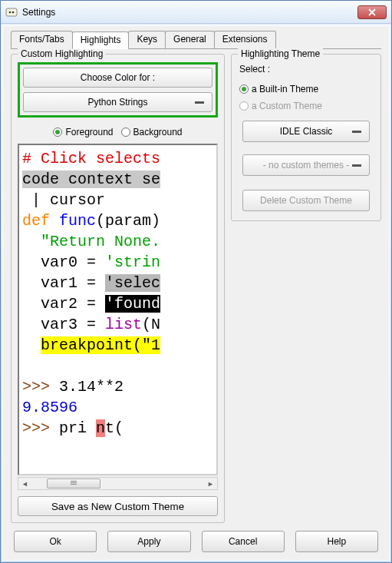 The height and width of the screenshot is (563, 392). I want to click on delete-custom-theme-button: Delete Custom Theme, so click(306, 200).